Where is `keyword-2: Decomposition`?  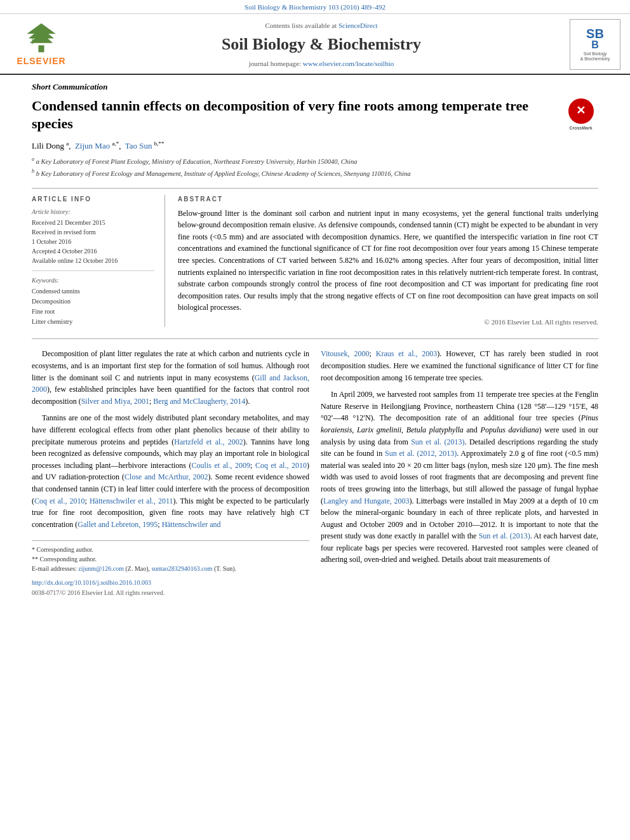
keyword-2: Decomposition is located at coordinates (93, 302).